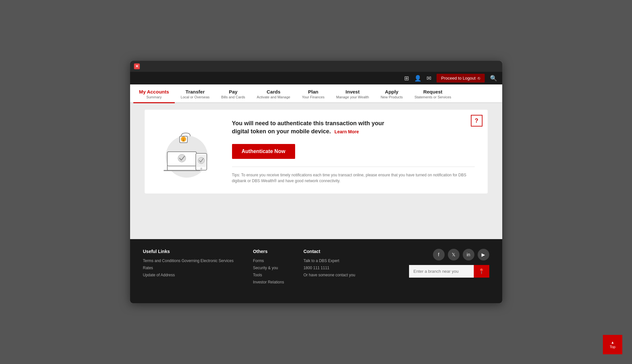 This screenshot has width=632, height=364. I want to click on footer-right: f 𝕏 in ▶ 📍, so click(449, 268).